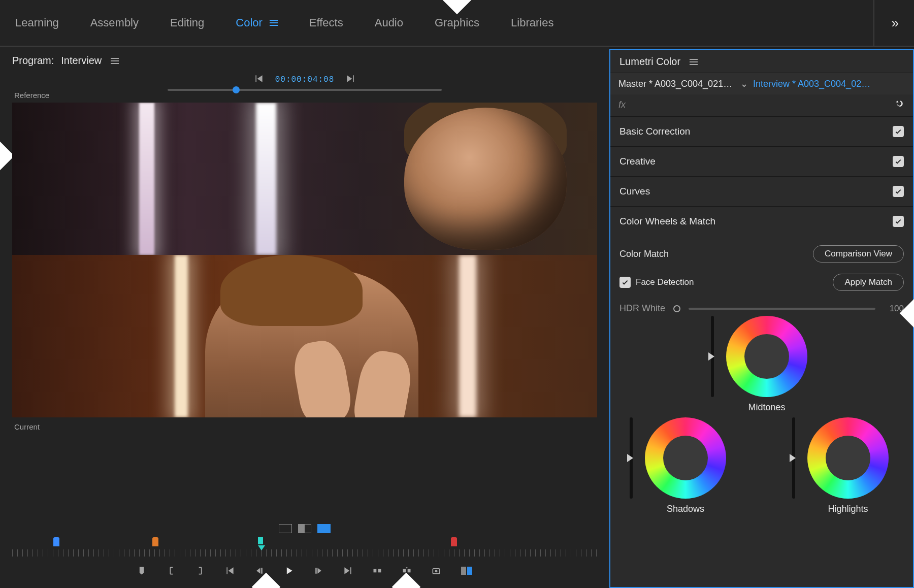 The width and height of the screenshot is (914, 588). What do you see at coordinates (868, 282) in the screenshot?
I see `apply-match-button: Apply Match` at bounding box center [868, 282].